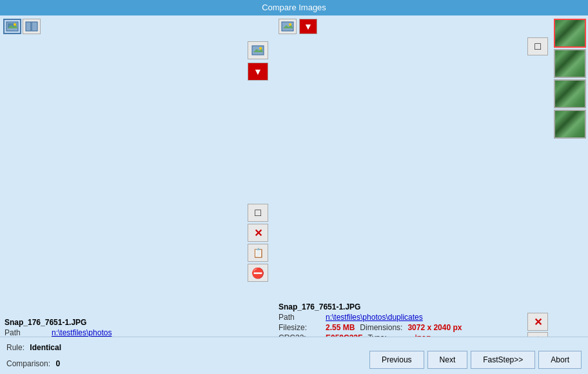  What do you see at coordinates (258, 233) in the screenshot?
I see `x-icon-left: ✕` at bounding box center [258, 233].